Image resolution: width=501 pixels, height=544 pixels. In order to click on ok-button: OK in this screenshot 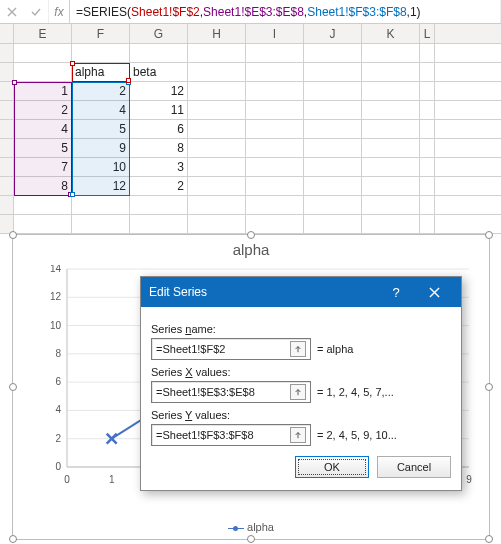, I will do `click(332, 467)`.